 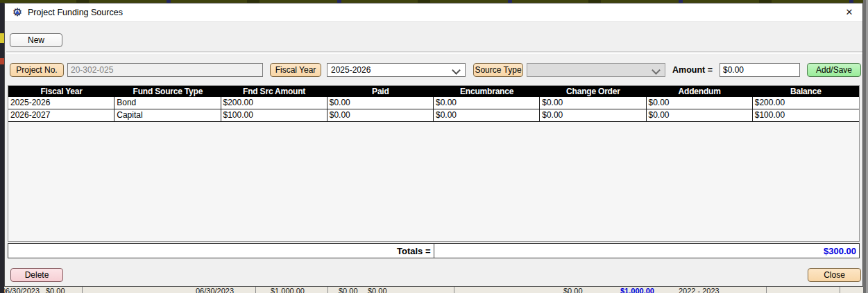 I want to click on new-button: New, so click(x=36, y=40).